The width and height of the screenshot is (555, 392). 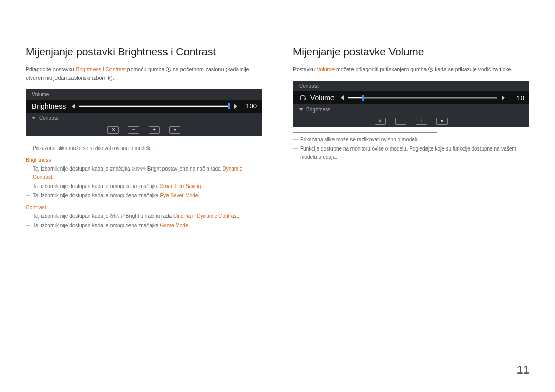 What do you see at coordinates (144, 207) in the screenshot?
I see `subhead-contrast: Contrast` at bounding box center [144, 207].